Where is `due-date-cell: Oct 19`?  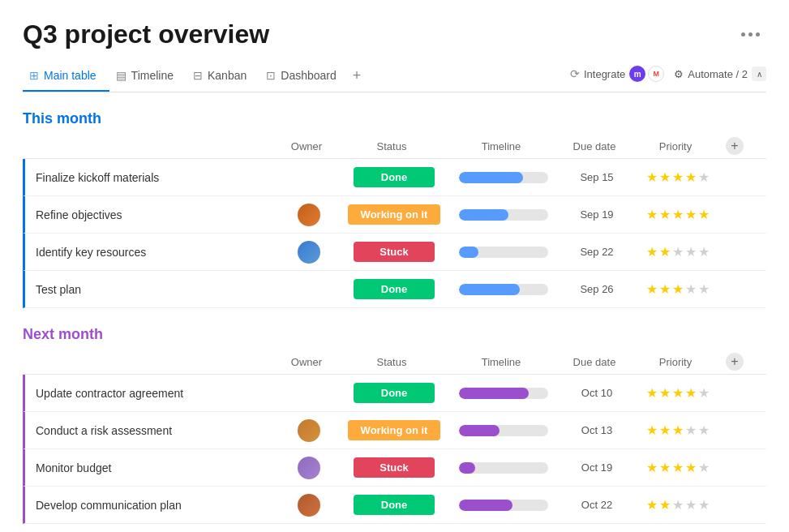 due-date-cell: Oct 19 is located at coordinates (597, 467).